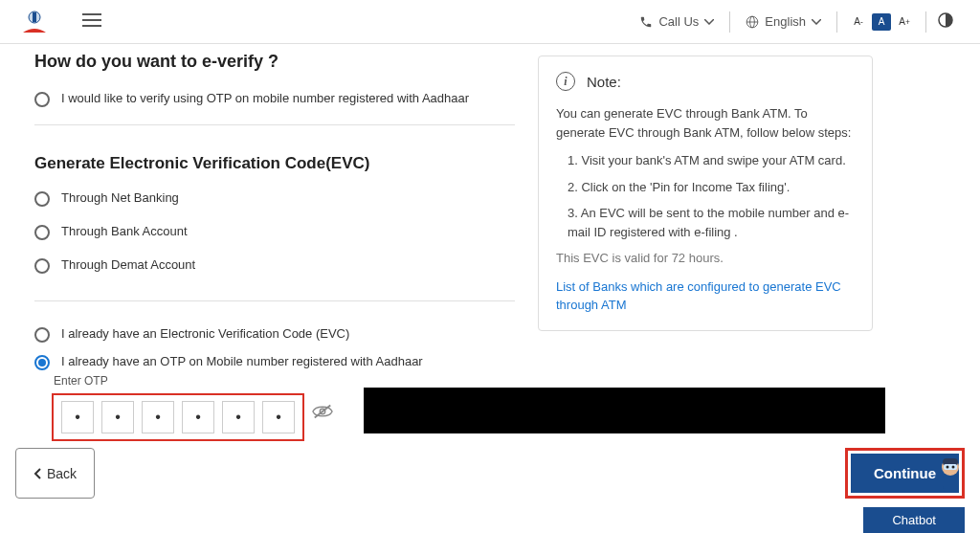 The image size is (980, 533). I want to click on otp-digit-3: •, so click(158, 417).